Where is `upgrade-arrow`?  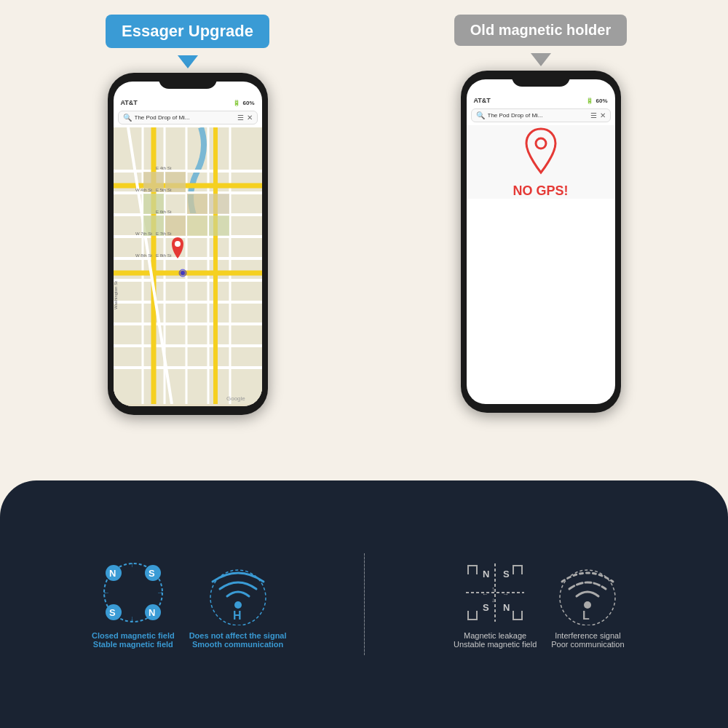 upgrade-arrow is located at coordinates (188, 62).